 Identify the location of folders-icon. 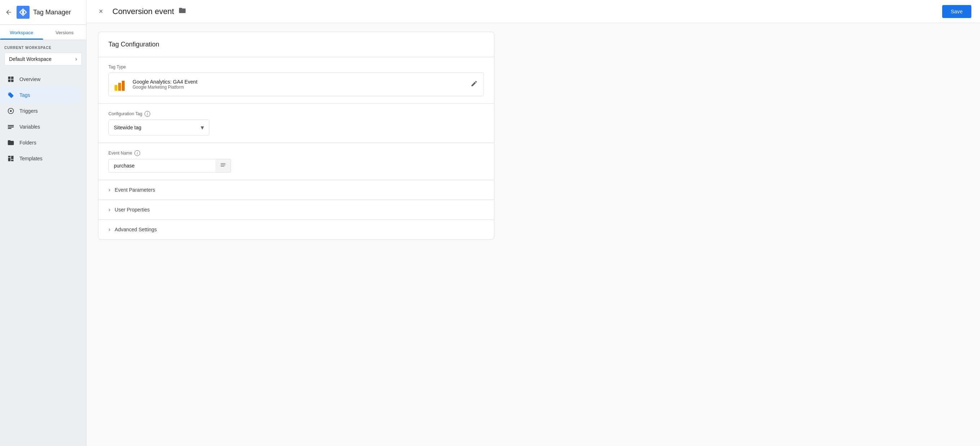
(11, 142).